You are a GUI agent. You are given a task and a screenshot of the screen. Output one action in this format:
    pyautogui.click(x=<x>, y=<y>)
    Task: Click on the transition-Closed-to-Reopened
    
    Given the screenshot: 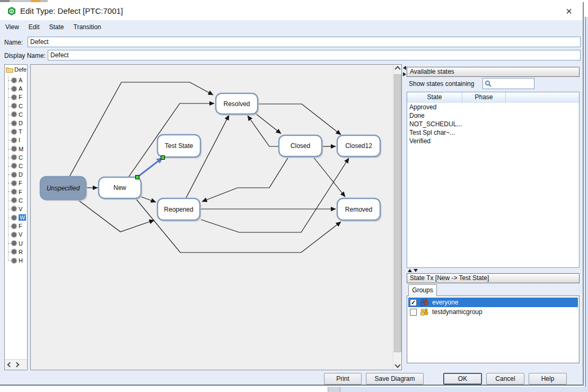 What is the action you would take?
    pyautogui.click(x=245, y=179)
    